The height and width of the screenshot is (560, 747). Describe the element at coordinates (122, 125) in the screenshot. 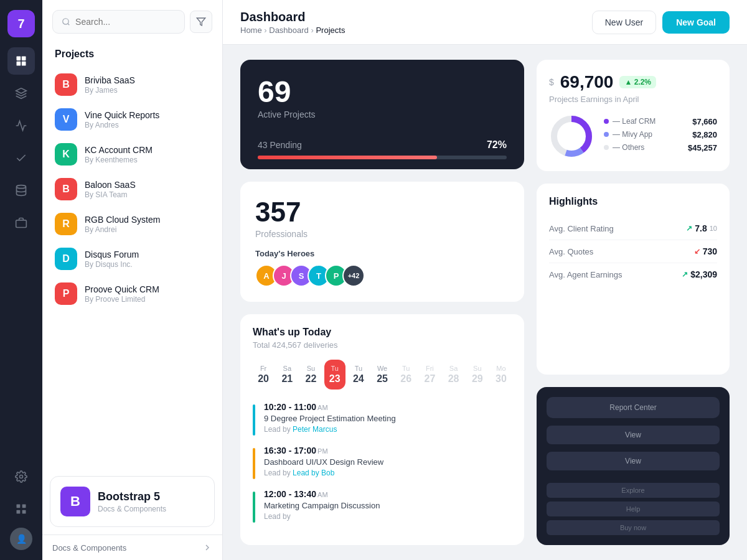

I see `project-author: By Andres` at that location.